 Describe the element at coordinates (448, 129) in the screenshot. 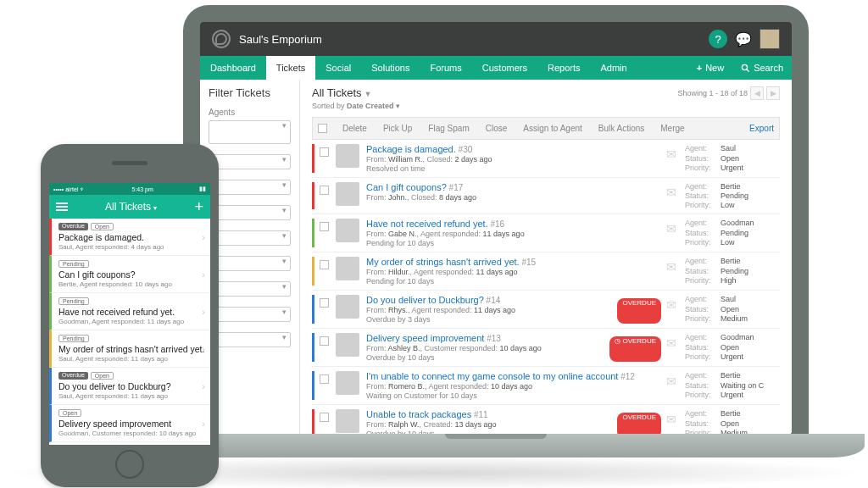

I see `flag-spam-button: Flag Spam` at that location.